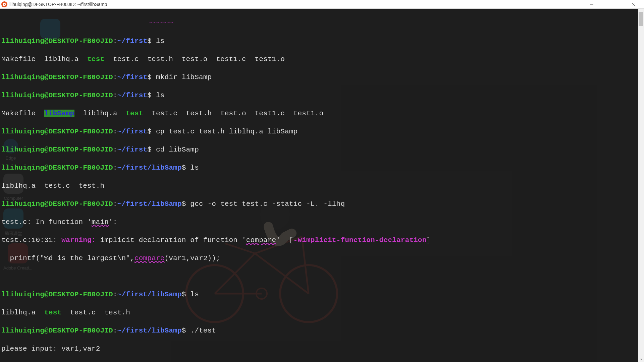 Image resolution: width=644 pixels, height=362 pixels. Describe the element at coordinates (322, 113) in the screenshot. I see `ls-output: Makefile libSamp liblhq.a test test.c te…` at that location.